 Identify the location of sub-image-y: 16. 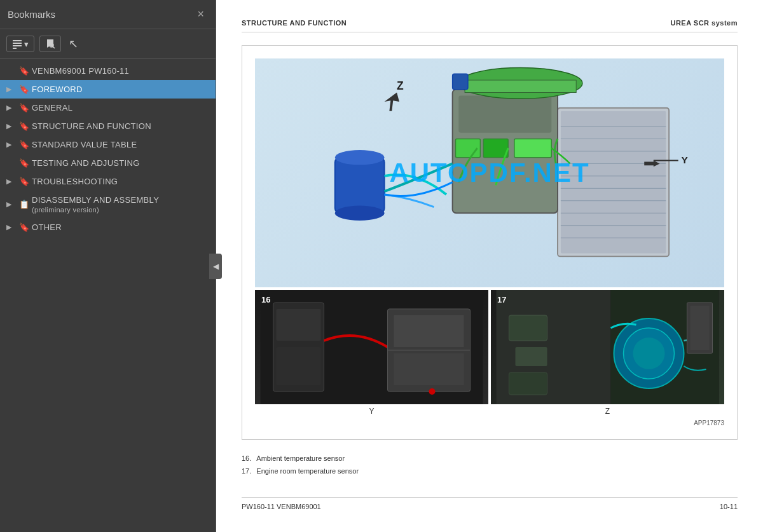
(371, 347).